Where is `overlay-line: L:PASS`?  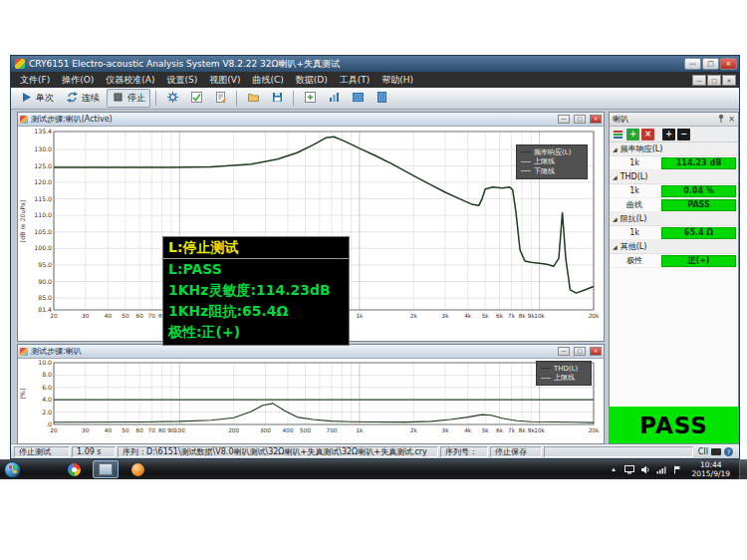 overlay-line: L:PASS is located at coordinates (256, 269).